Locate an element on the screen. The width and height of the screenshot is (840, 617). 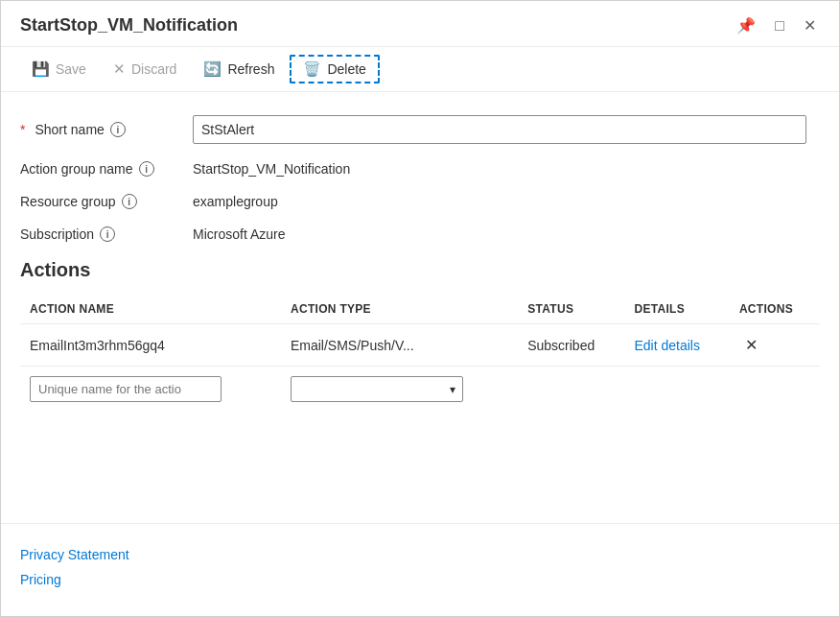
short-name-input is located at coordinates (500, 130).